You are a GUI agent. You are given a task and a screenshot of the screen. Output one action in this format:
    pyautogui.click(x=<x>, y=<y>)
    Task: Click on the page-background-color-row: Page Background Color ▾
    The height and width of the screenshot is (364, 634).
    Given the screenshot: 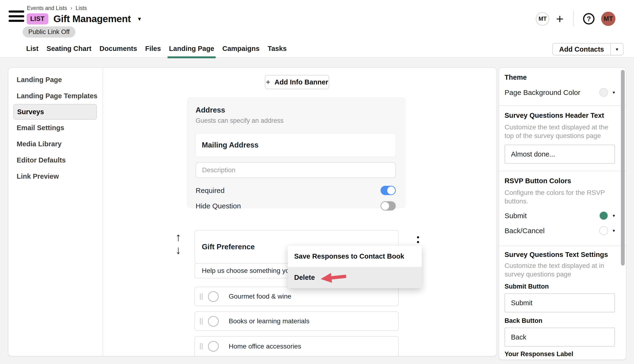 What is the action you would take?
    pyautogui.click(x=560, y=92)
    